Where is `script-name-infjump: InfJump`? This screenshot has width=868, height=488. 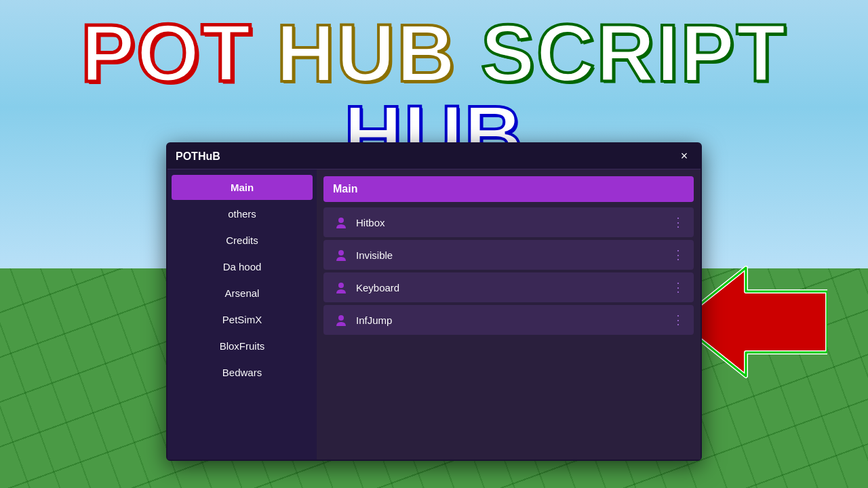
script-name-infjump: InfJump is located at coordinates (511, 320).